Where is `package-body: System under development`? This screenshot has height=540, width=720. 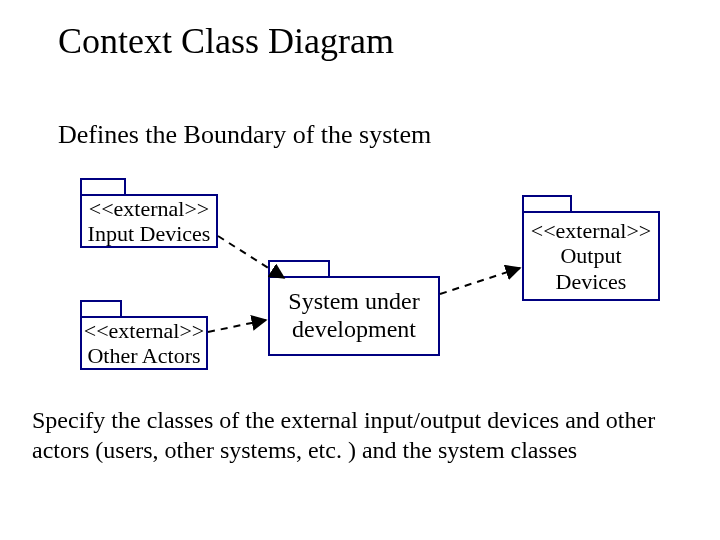
package-body: System under development is located at coordinates (354, 316).